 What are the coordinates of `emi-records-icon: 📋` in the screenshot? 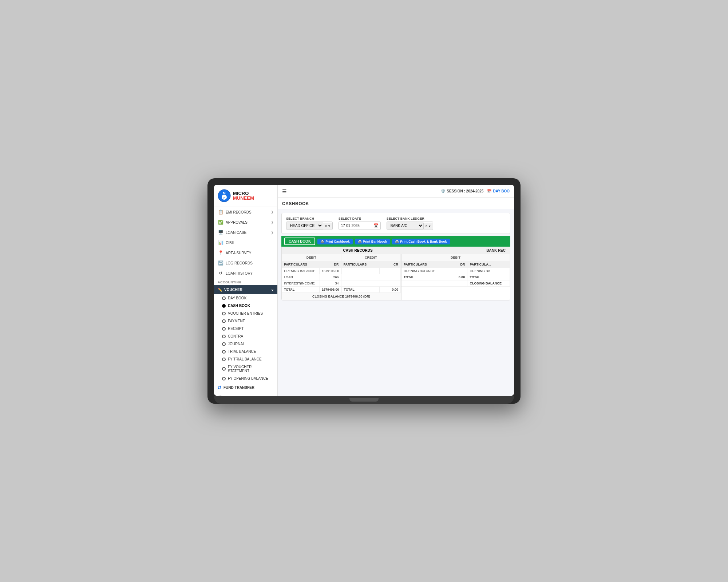 It's located at (221, 212).